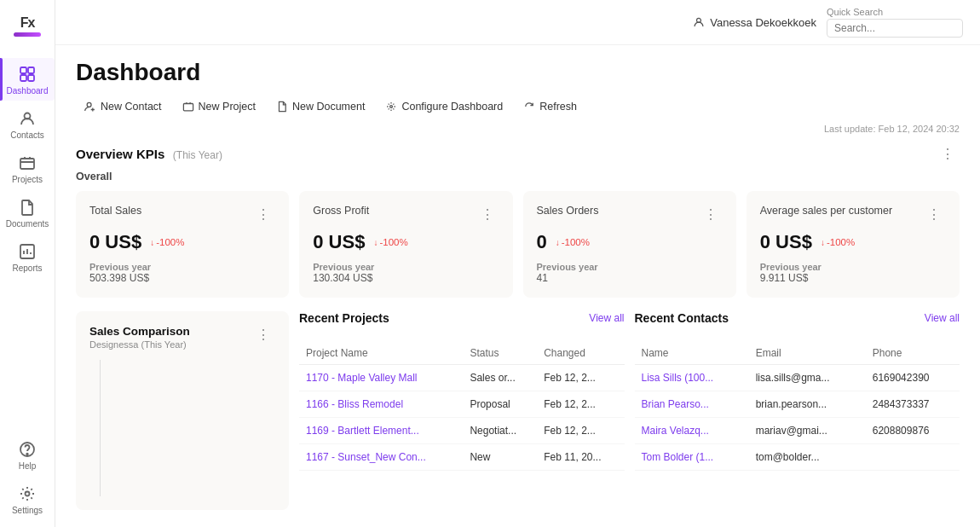 The image size is (980, 527). I want to click on kpi-card: Average sales per customer ⋮ 0 US$ ↓ -10…, so click(853, 244).